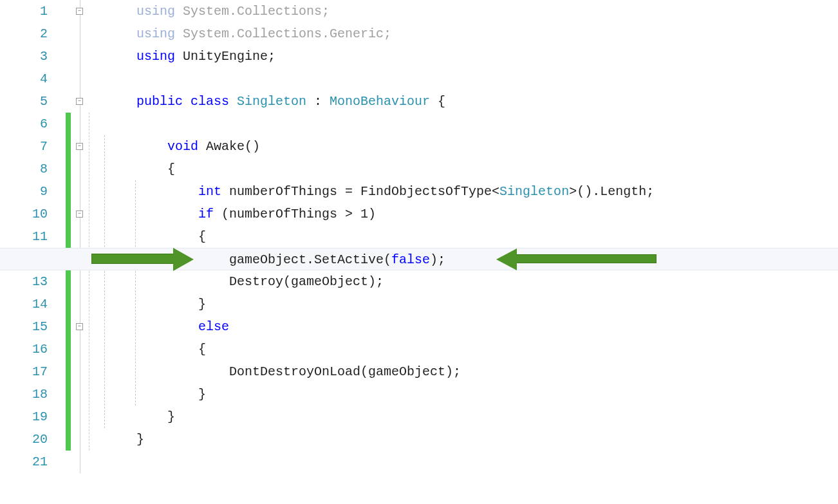 The image size is (838, 504). What do you see at coordinates (24, 102) in the screenshot?
I see `line-number: 5` at bounding box center [24, 102].